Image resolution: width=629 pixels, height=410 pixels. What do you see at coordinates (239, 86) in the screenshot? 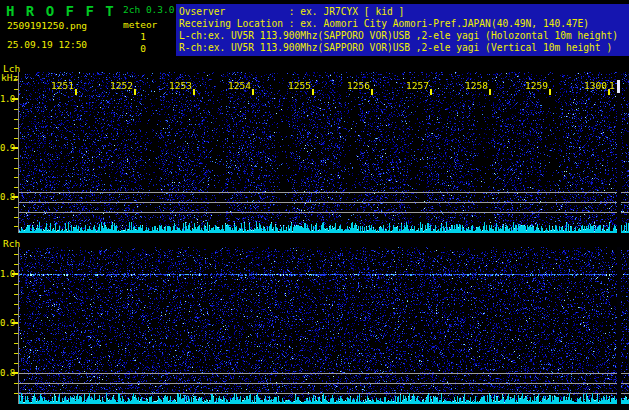
I see `time-label: 1254` at bounding box center [239, 86].